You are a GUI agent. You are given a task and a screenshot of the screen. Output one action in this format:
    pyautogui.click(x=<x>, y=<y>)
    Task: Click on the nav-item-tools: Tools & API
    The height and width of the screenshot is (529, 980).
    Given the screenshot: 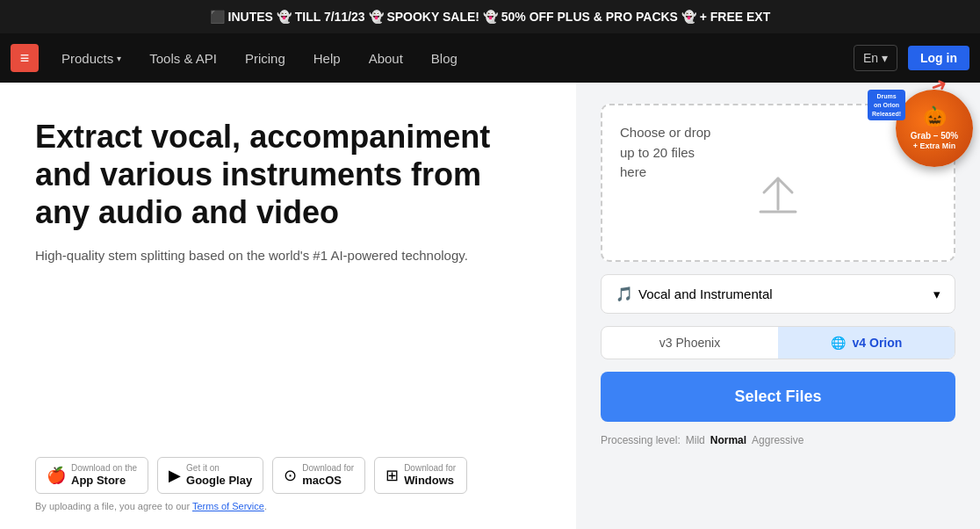 What is the action you would take?
    pyautogui.click(x=183, y=58)
    